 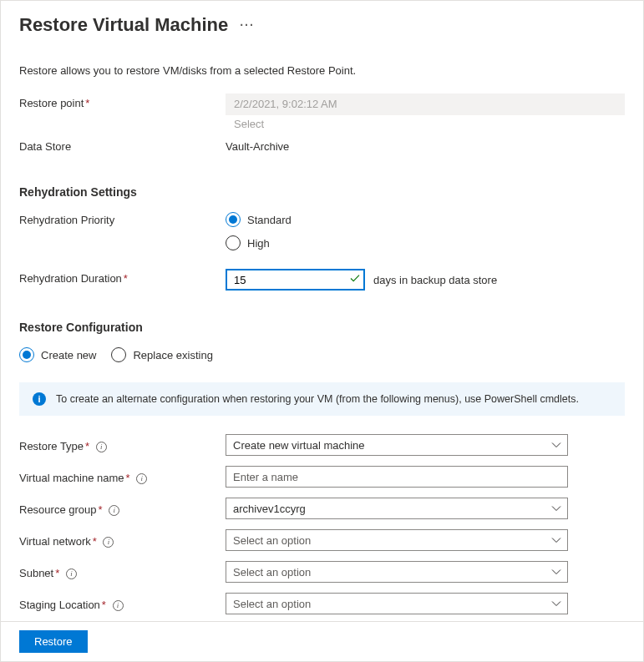 I want to click on restore-point-select-link: Select, so click(x=249, y=123).